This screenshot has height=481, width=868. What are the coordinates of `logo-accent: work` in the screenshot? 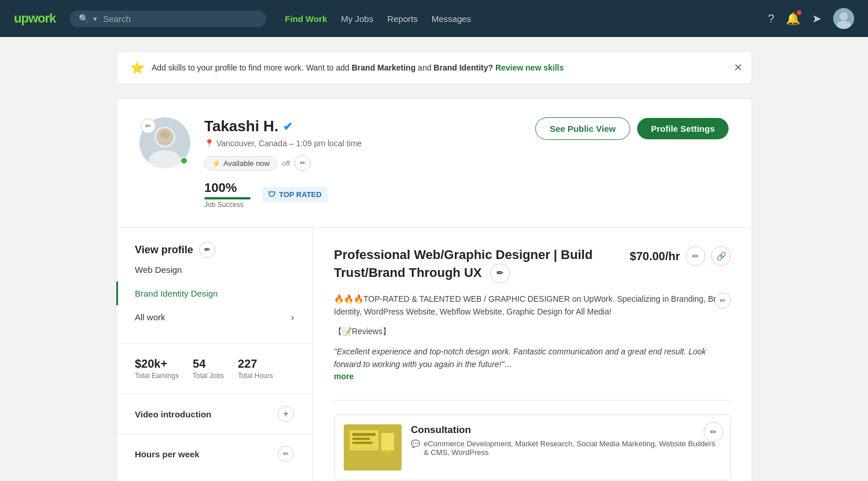 It's located at (42, 18).